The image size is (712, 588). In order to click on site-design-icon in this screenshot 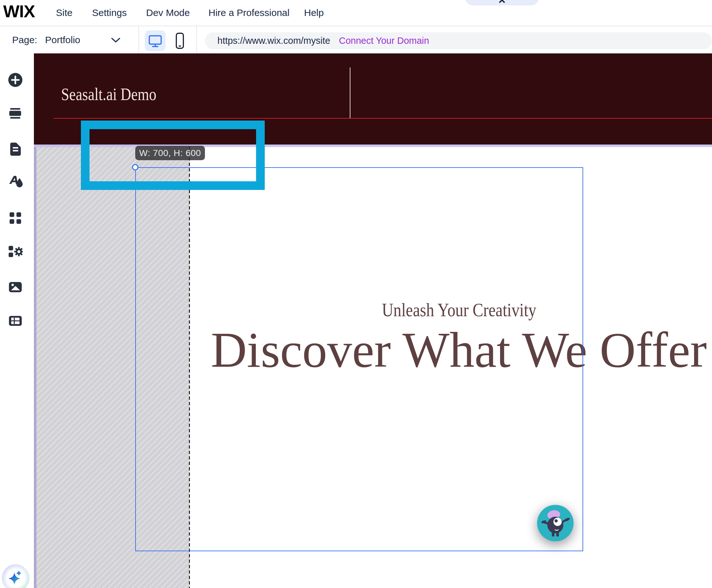, I will do `click(16, 182)`.